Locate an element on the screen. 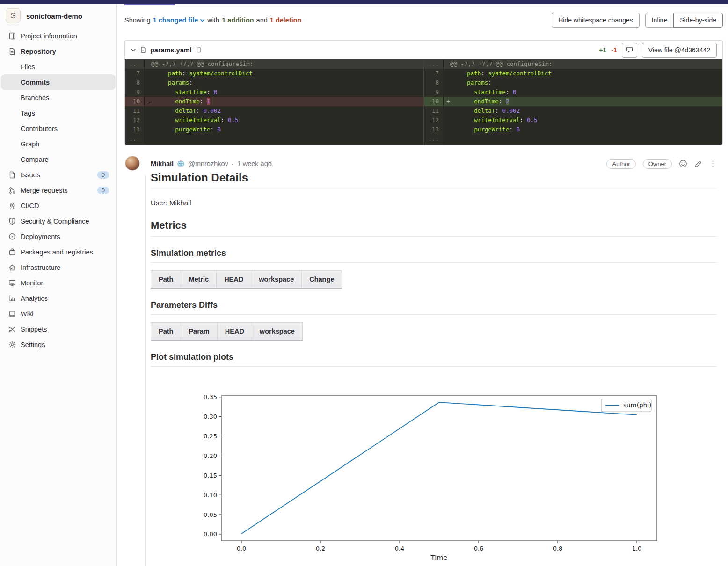  svg-text: 0.6 is located at coordinates (479, 548).